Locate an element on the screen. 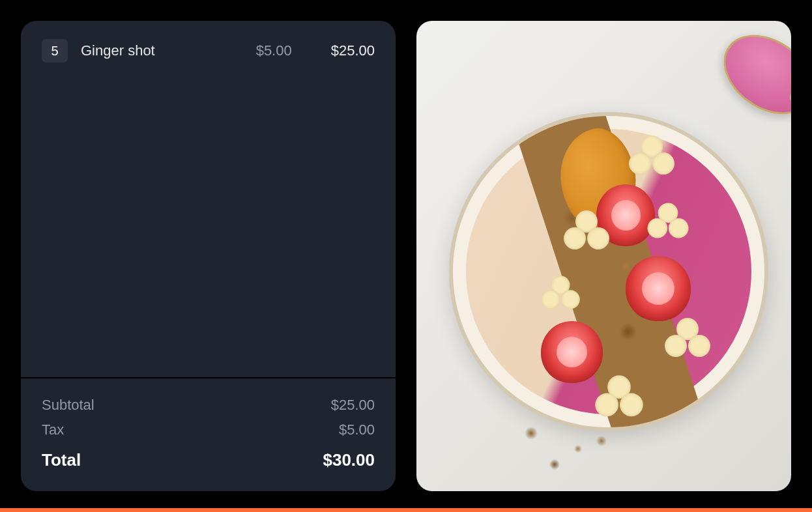 This screenshot has width=812, height=512. line-item: 5 Ginger shot $5.00 $25.00 is located at coordinates (209, 51).